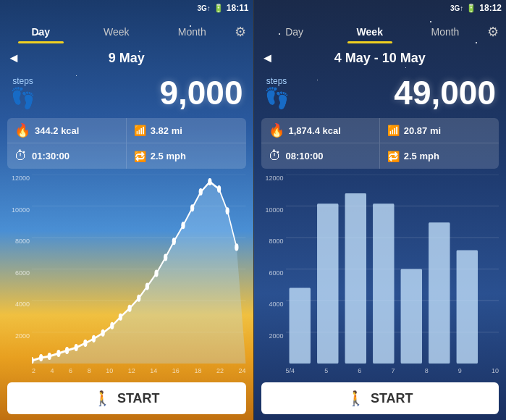 The image size is (506, 420). What do you see at coordinates (268, 58) in the screenshot?
I see `prev-arrow-right: ◄` at bounding box center [268, 58].